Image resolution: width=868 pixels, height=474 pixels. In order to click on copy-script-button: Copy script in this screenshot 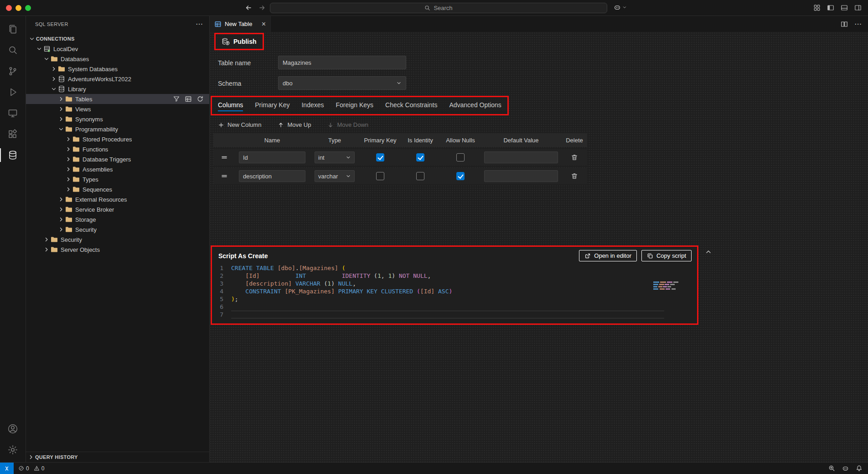, I will do `click(666, 255)`.